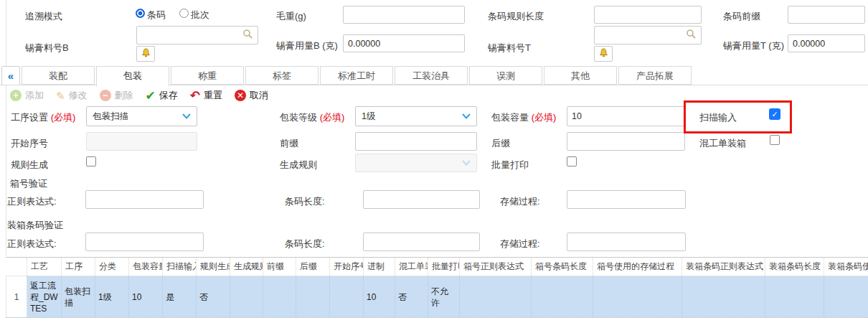  What do you see at coordinates (79, 267) in the screenshot?
I see `grid-header-operation: 工序` at bounding box center [79, 267].